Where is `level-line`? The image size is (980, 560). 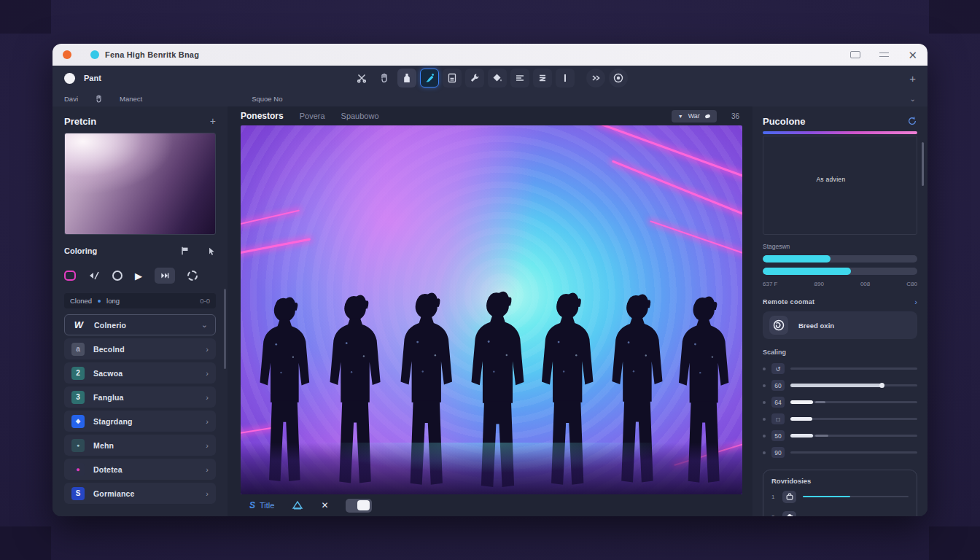 level-line is located at coordinates (856, 497).